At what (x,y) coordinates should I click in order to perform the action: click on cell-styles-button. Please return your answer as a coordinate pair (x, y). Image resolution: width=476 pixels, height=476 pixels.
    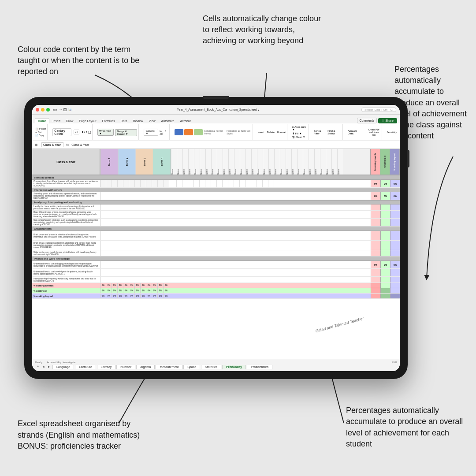
    Looking at the image, I should click on (198, 132).